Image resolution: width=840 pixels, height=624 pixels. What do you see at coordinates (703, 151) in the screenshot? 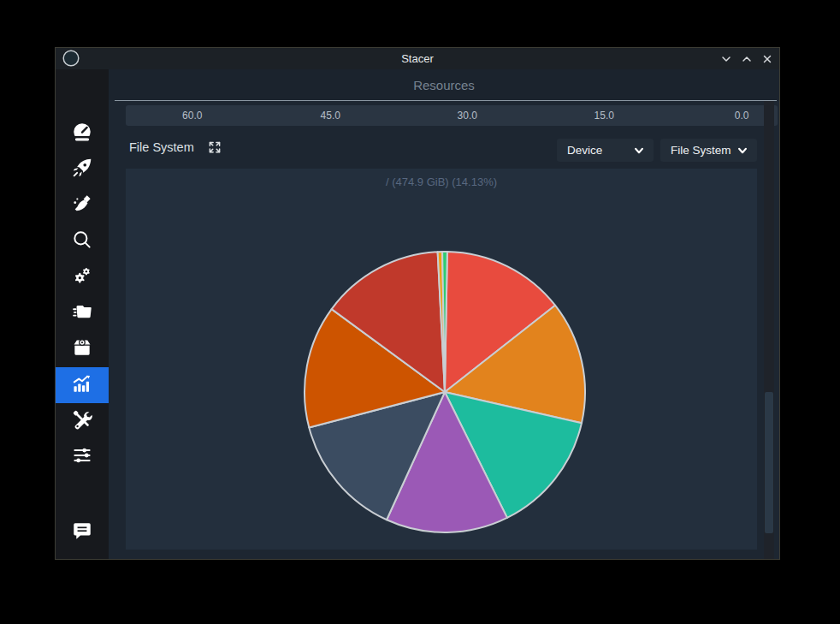
I see `filesystem-dropdown-value: File System` at bounding box center [703, 151].